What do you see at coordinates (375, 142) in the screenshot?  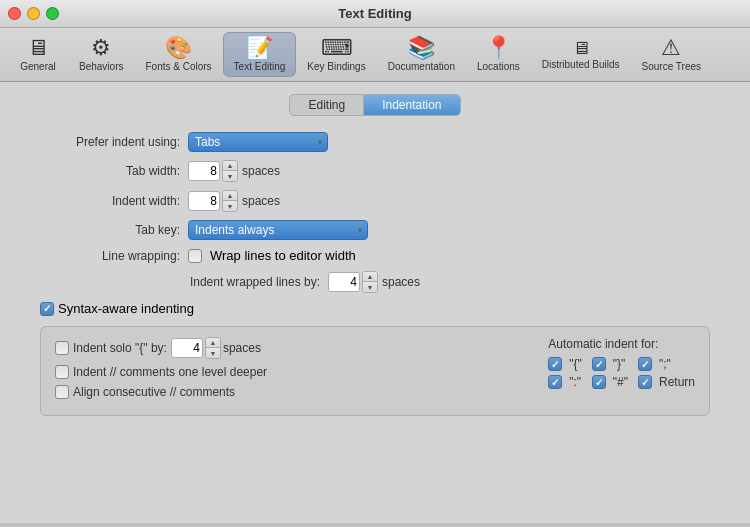 I see `prefer-indent-row: Prefer indent using: Tabs Spaces` at bounding box center [375, 142].